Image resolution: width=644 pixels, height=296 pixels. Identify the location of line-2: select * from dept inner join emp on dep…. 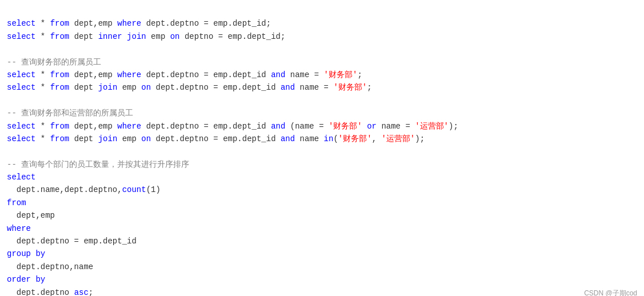
(146, 37).